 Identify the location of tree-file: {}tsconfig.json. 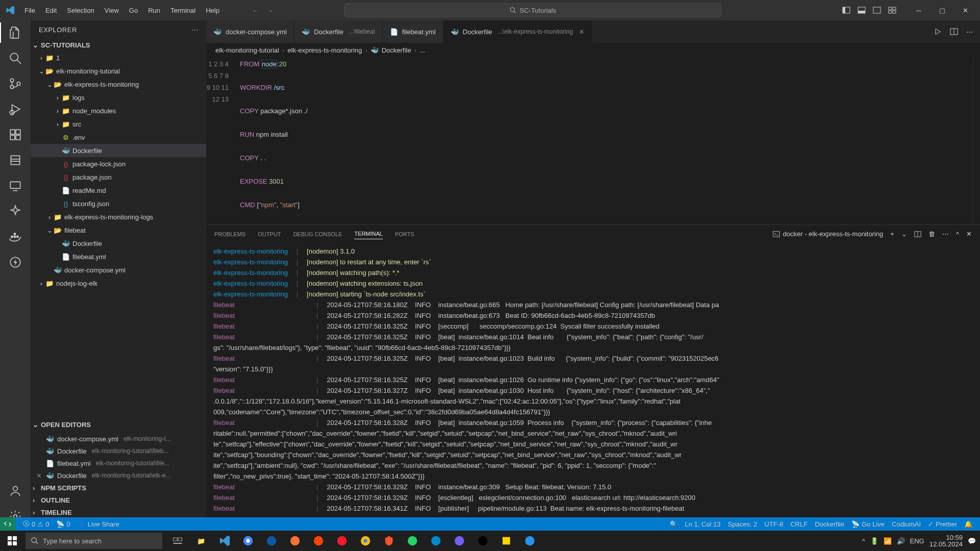
(118, 204).